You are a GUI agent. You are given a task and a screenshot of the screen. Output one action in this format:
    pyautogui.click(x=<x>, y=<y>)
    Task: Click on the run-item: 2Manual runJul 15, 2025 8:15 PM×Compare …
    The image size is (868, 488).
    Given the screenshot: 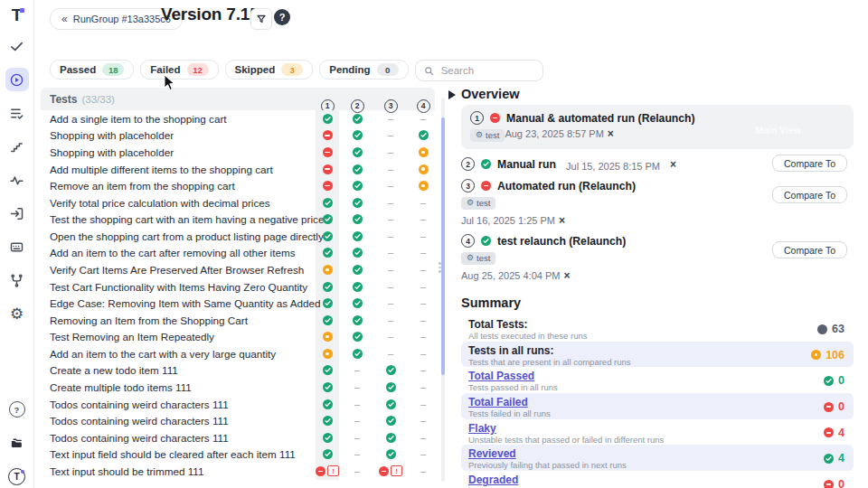 What is the action you would take?
    pyautogui.click(x=657, y=164)
    